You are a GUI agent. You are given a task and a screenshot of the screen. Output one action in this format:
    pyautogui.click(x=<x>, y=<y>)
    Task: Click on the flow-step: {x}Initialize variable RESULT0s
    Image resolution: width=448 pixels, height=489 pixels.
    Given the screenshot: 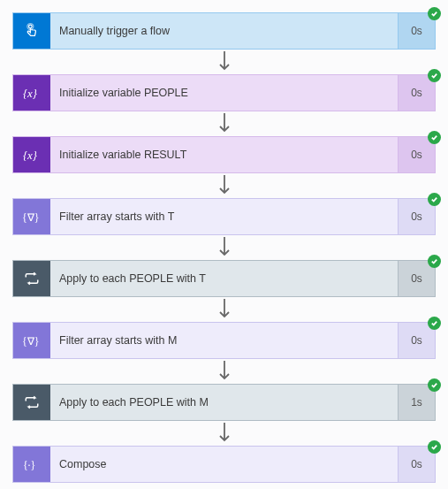 What is the action you would take?
    pyautogui.click(x=224, y=155)
    